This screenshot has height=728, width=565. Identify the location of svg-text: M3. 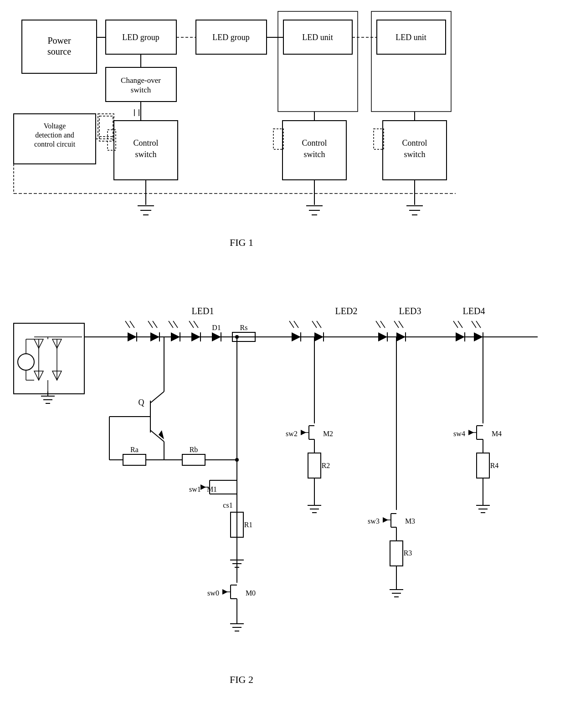
(410, 521).